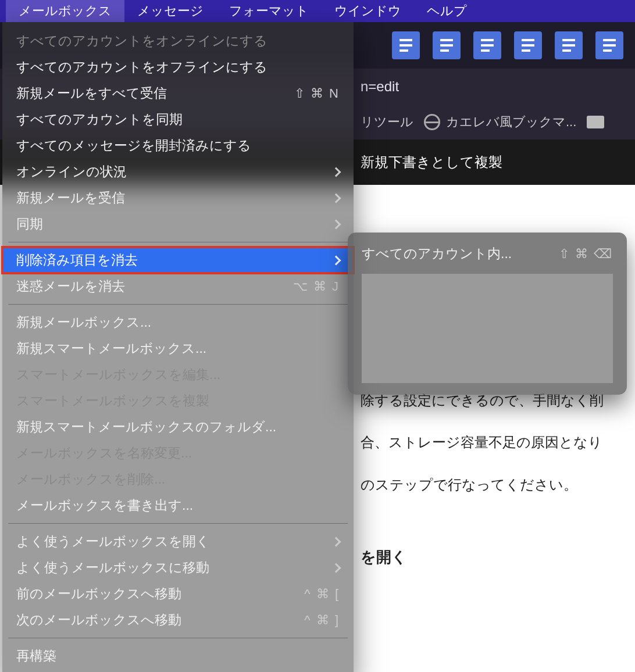 The width and height of the screenshot is (635, 672). I want to click on menuitem-label: メールボックスを書き出す..., so click(105, 506).